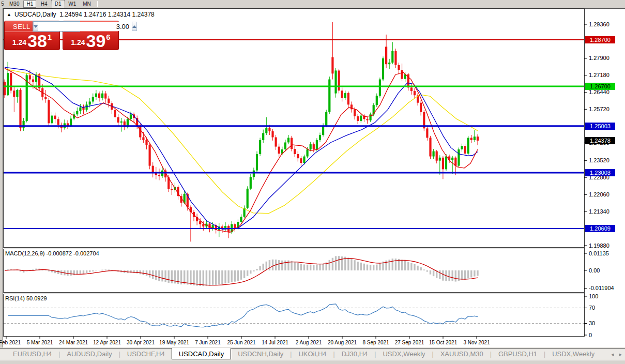  What do you see at coordinates (107, 342) in the screenshot?
I see `date-label: 12 Apr 2021` at bounding box center [107, 342].